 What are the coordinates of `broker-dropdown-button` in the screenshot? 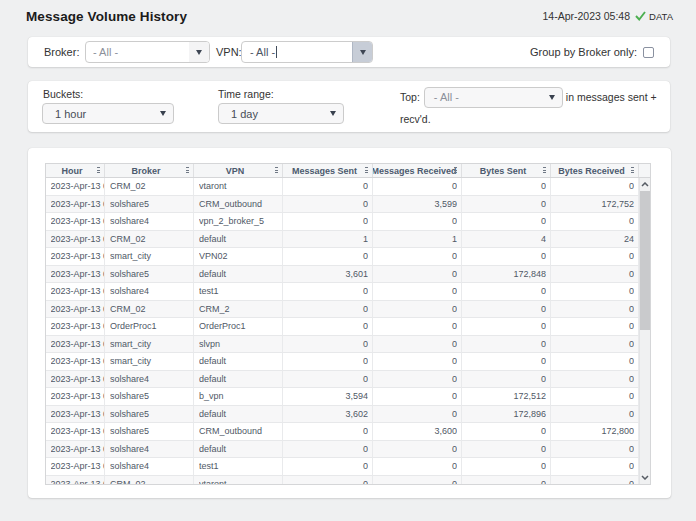 It's located at (199, 52).